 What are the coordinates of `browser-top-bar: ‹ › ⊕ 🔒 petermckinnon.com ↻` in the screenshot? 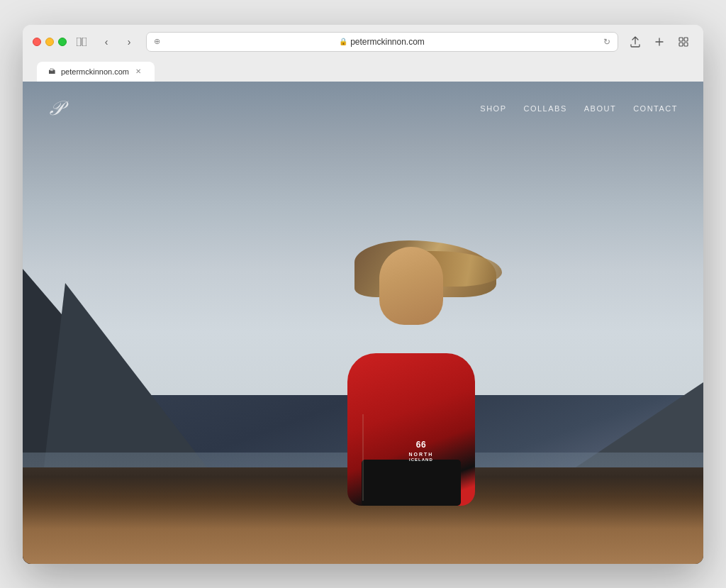 It's located at (363, 42).